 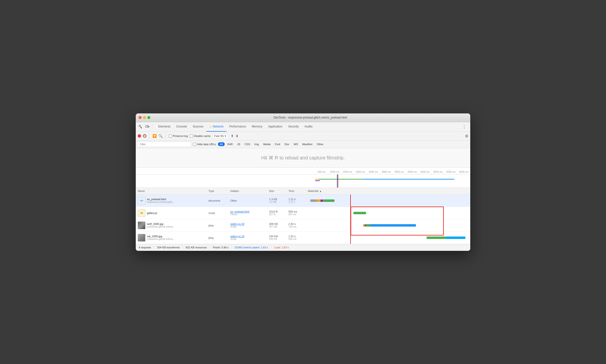 I want to click on row1-time-sub: 1.21 s, so click(x=298, y=202).